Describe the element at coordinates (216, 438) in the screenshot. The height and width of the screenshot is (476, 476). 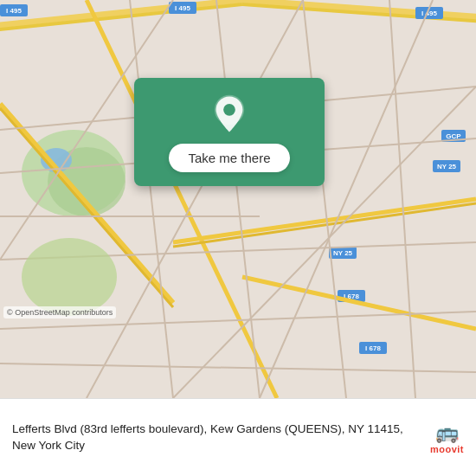
I see `address-text: Lefferts Blvd (83rd lefferts boulevard),…` at that location.